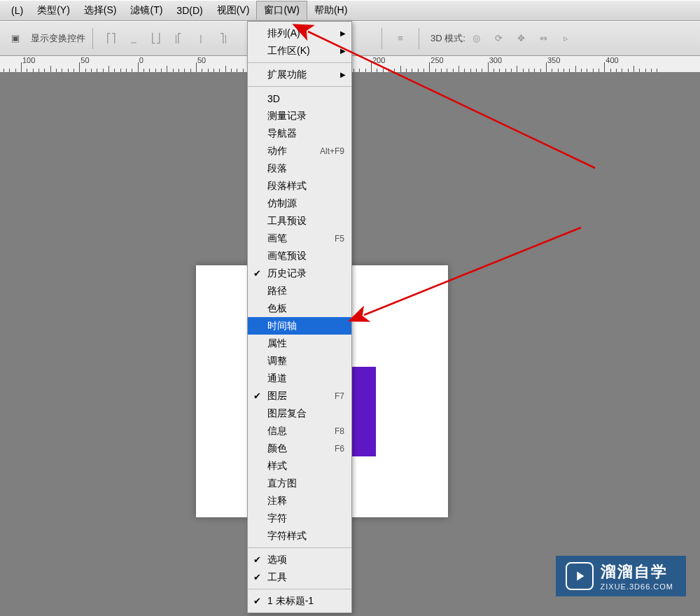 The image size is (700, 616). Describe the element at coordinates (29, 60) in the screenshot. I see `ruler-label: 100` at that location.